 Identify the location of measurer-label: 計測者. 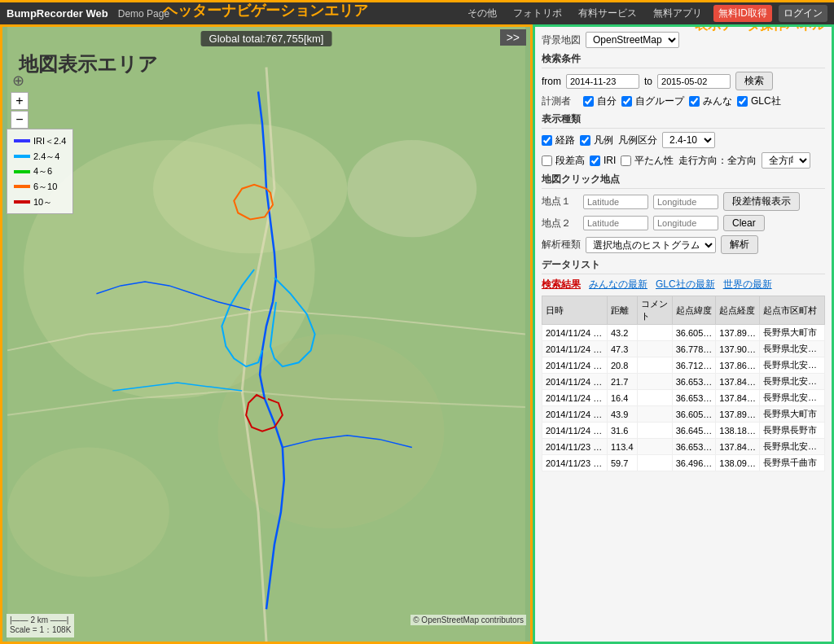
(560, 101).